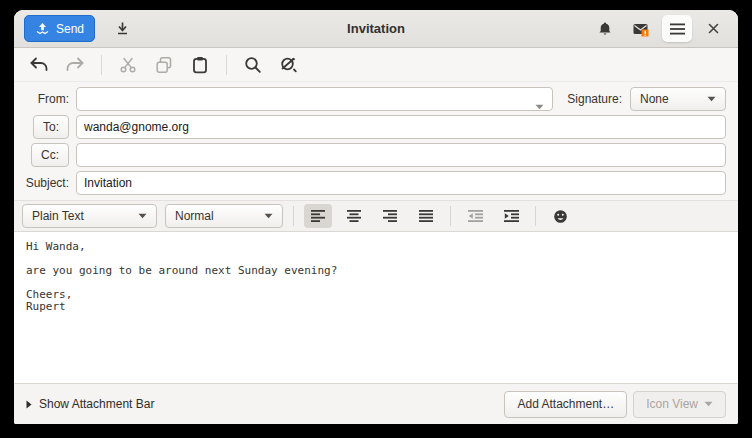 This screenshot has height=438, width=752. Describe the element at coordinates (475, 216) in the screenshot. I see `outdent-button` at that location.